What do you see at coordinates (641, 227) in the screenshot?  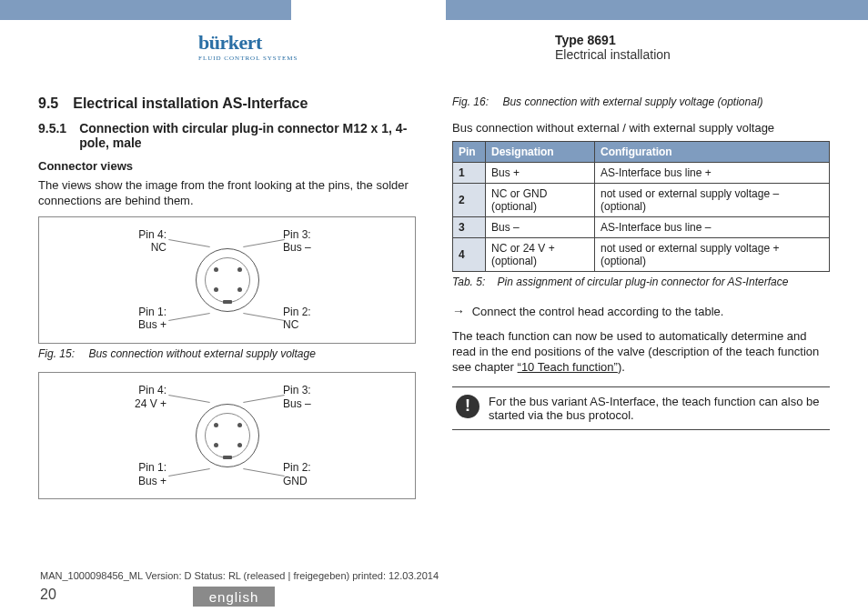 I see `table-row: 3 Bus – AS-Interface bus line –` at bounding box center [641, 227].